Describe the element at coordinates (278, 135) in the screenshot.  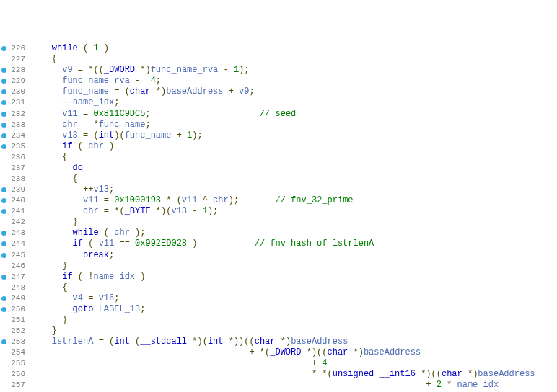
I see `code-line: 234 v13 = (int)(func_name + 1);` at that location.